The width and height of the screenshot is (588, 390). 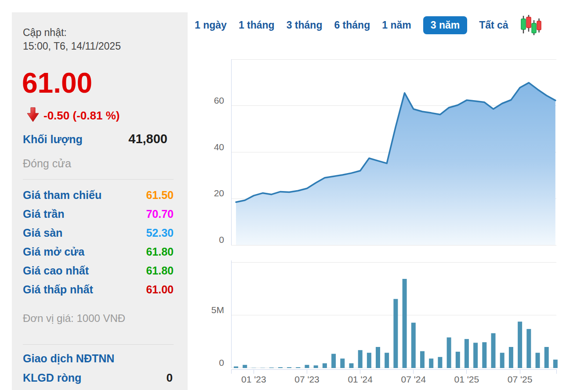 I want to click on volume-label: Khối lượng, so click(x=53, y=140).